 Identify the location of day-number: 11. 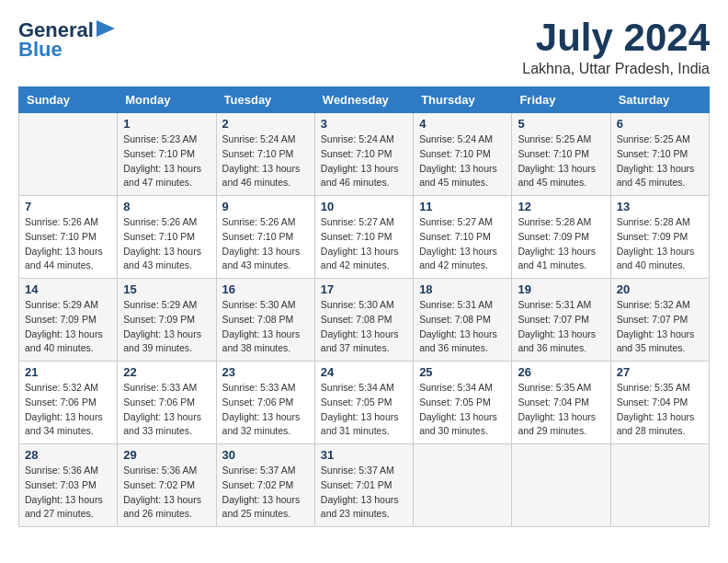
(462, 206).